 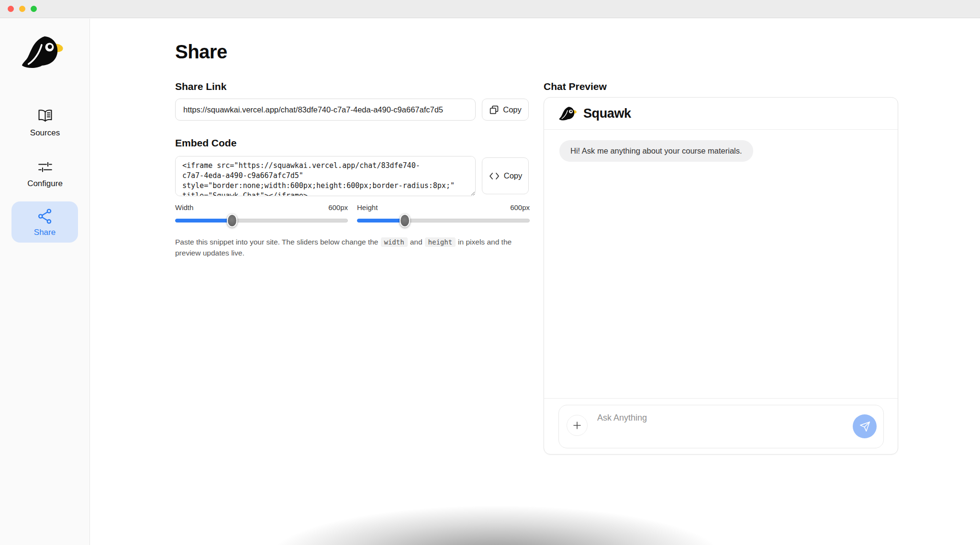 What do you see at coordinates (11, 9) in the screenshot?
I see `close-button` at bounding box center [11, 9].